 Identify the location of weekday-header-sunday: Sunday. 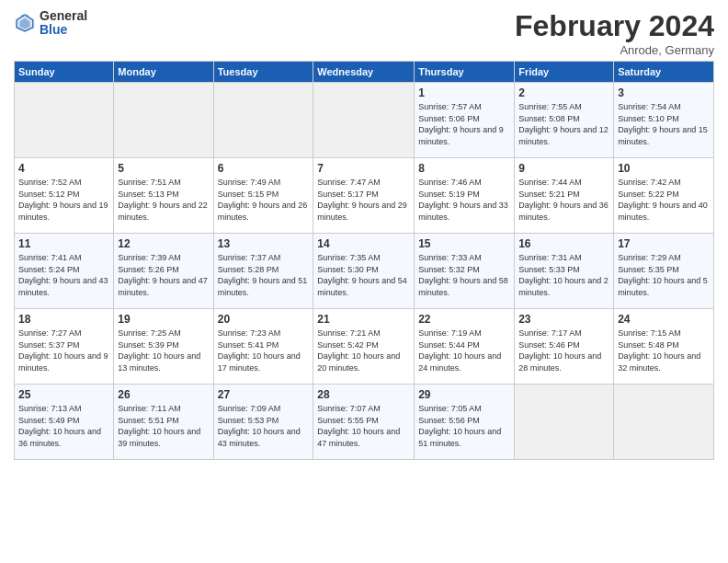
(64, 72).